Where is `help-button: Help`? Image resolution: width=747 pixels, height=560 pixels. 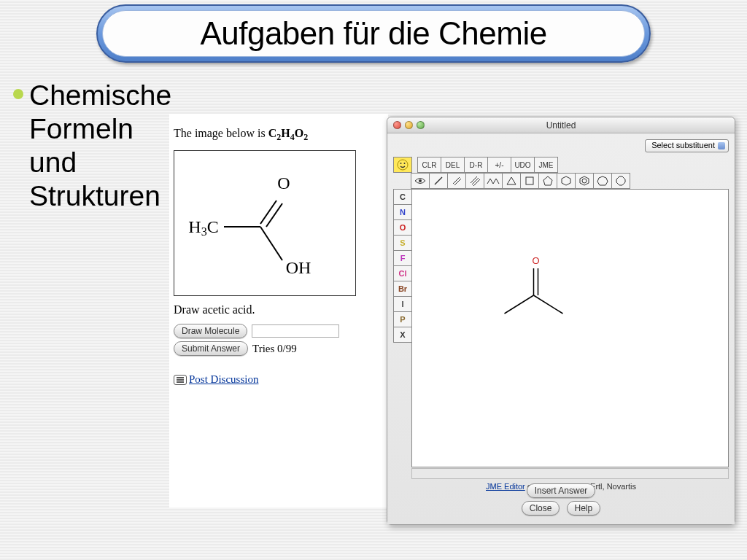
help-button: Help is located at coordinates (584, 508).